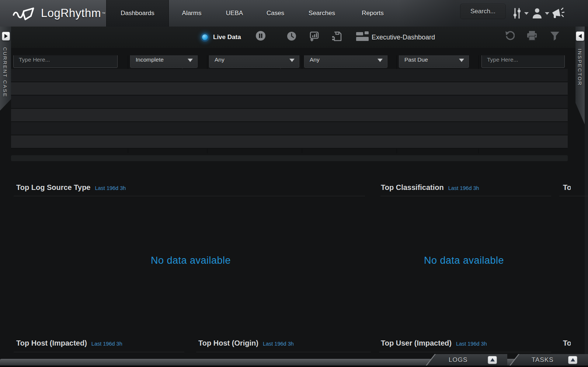  Describe the element at coordinates (314, 36) in the screenshot. I see `add-widget-icon` at that location.